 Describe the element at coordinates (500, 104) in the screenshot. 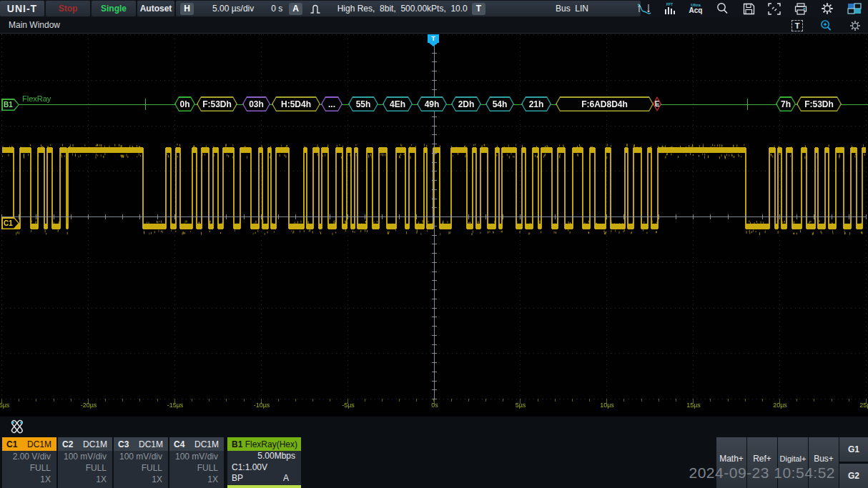

I see `decode-bubble-text: 54h` at that location.